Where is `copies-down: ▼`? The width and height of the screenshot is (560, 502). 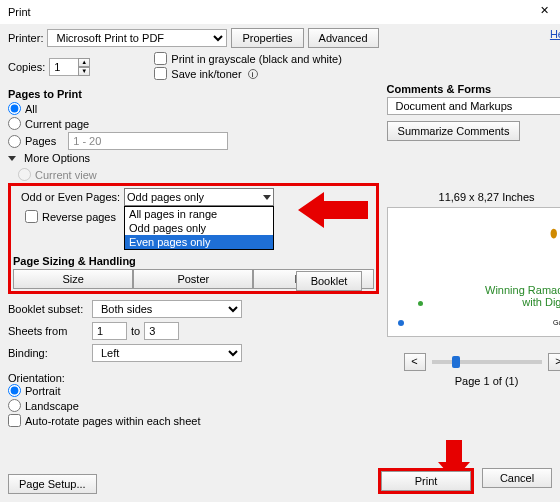
copies-down: ▼ is located at coordinates (84, 72).